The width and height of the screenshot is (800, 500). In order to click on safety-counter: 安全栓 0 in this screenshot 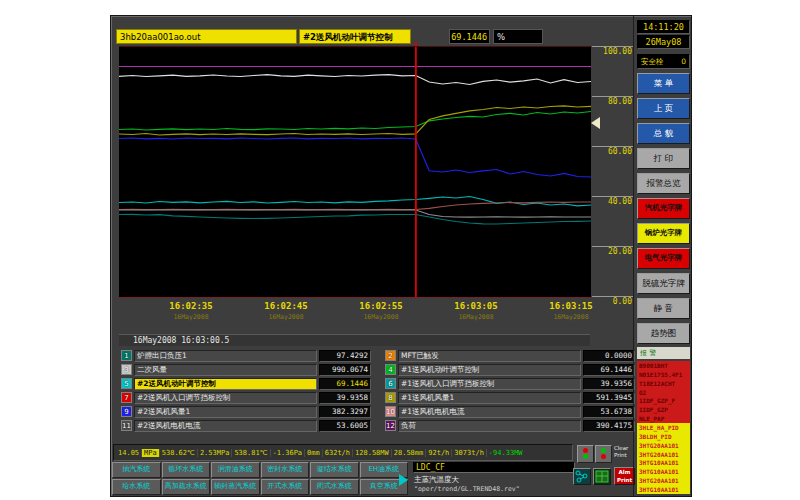, I will do `click(664, 62)`.